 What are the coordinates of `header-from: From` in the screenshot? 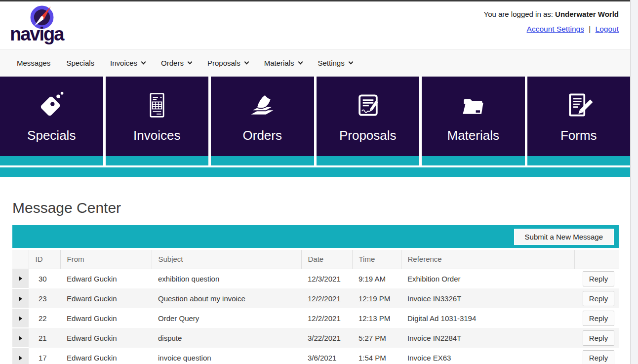 It's located at (106, 259).